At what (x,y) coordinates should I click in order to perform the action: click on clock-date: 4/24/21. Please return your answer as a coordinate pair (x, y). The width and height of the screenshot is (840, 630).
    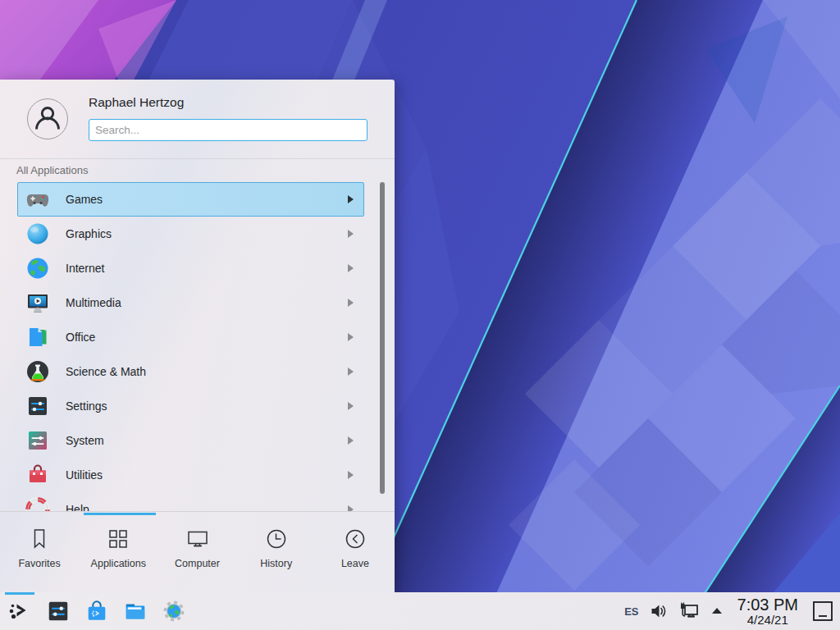
    Looking at the image, I should click on (768, 620).